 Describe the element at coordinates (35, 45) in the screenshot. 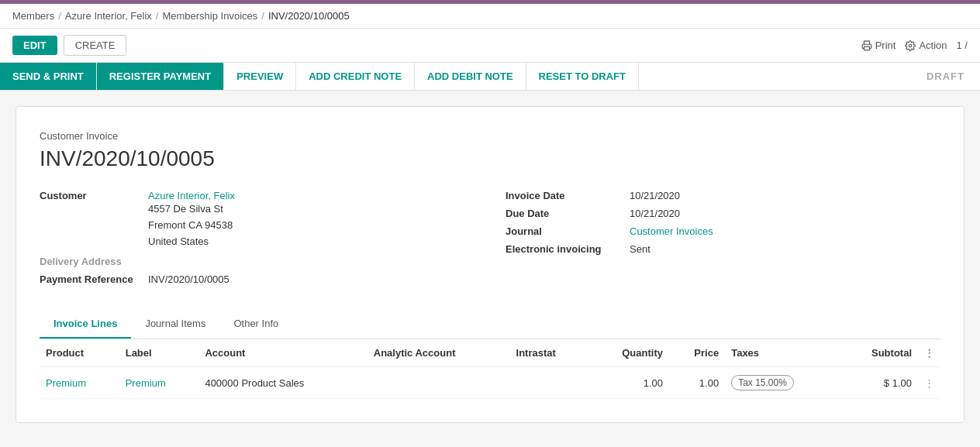

I see `edit-button: EDIT` at that location.